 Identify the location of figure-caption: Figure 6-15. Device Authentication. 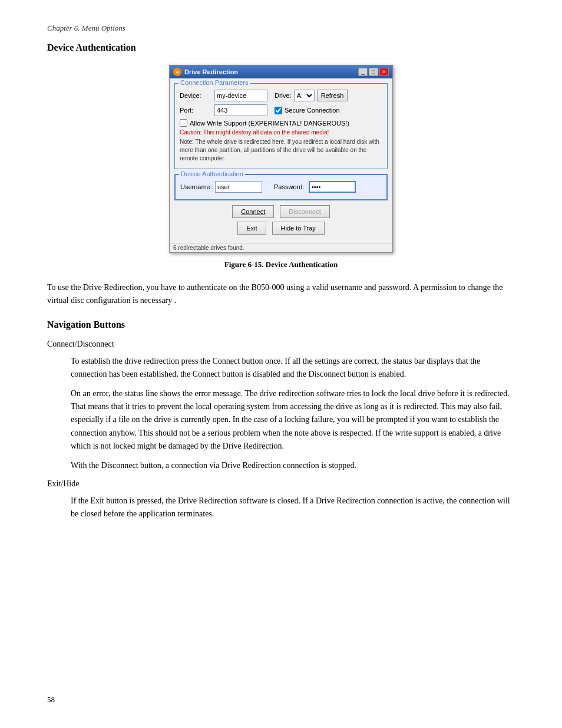
(281, 265).